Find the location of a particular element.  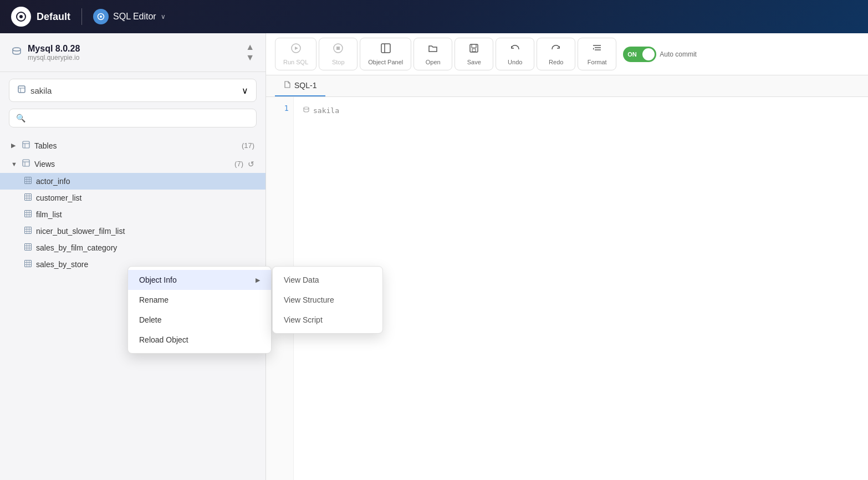

refresh-icon: ↺ is located at coordinates (251, 164).